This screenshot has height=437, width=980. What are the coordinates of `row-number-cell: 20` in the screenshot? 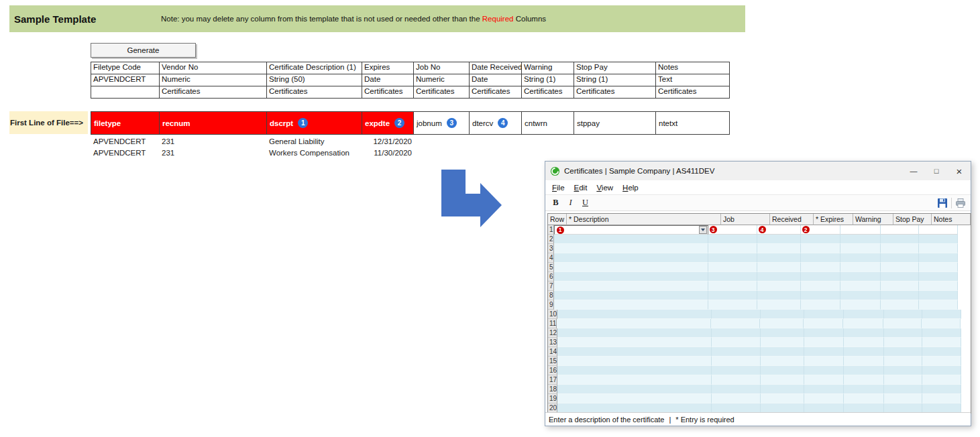 It's located at (553, 408).